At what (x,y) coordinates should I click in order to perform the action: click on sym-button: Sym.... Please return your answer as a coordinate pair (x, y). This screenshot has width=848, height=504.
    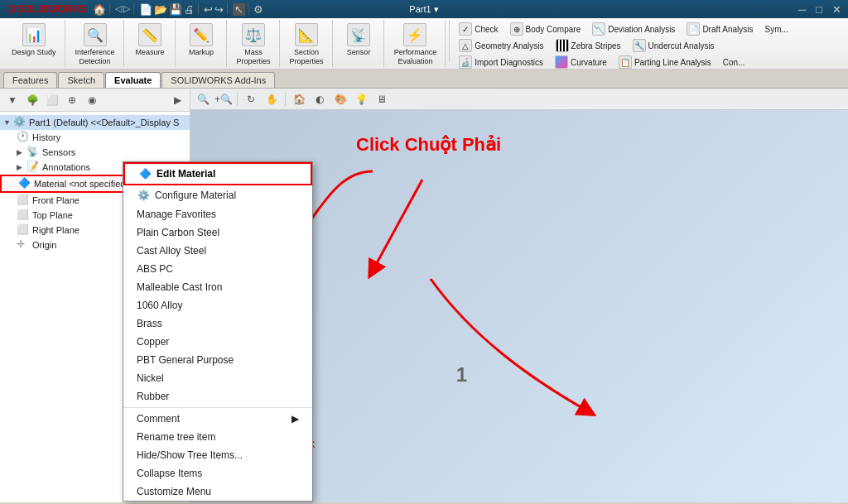
    Looking at the image, I should click on (777, 29).